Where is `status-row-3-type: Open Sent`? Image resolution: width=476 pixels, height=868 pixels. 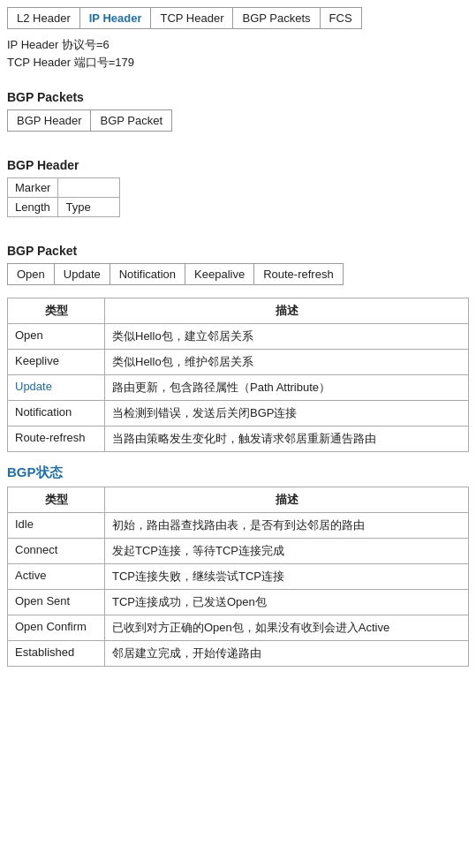 status-row-3-type: Open Sent is located at coordinates (57, 602).